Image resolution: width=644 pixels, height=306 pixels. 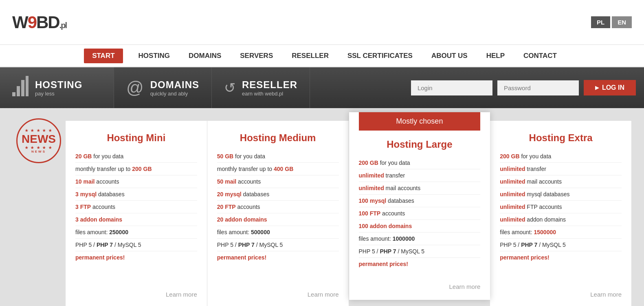 What do you see at coordinates (538, 88) in the screenshot?
I see `password-input` at bounding box center [538, 88].